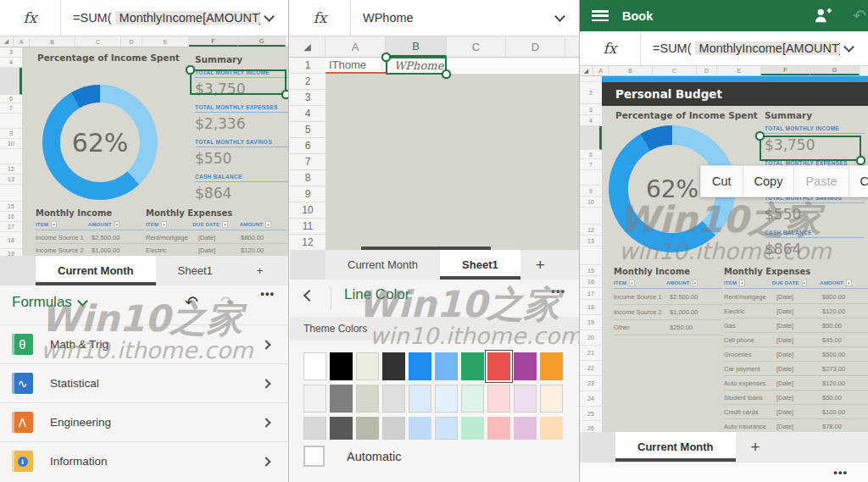 The image size is (868, 482). Describe the element at coordinates (49, 302) in the screenshot. I see `formulas-category-dropdown: Formulas` at that location.